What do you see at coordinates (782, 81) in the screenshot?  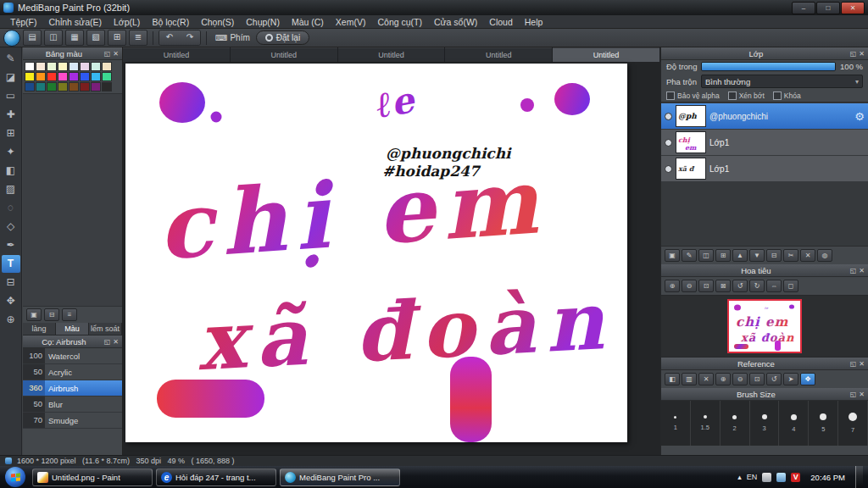 I see `blend-mode-dropdown: Bình thường ▾` at bounding box center [782, 81].